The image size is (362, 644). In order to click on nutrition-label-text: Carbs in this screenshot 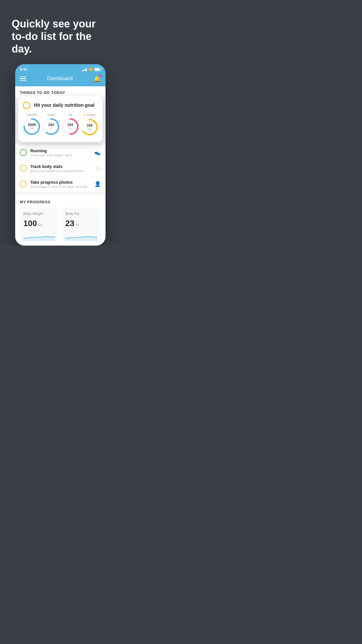, I will do `click(51, 115)`.